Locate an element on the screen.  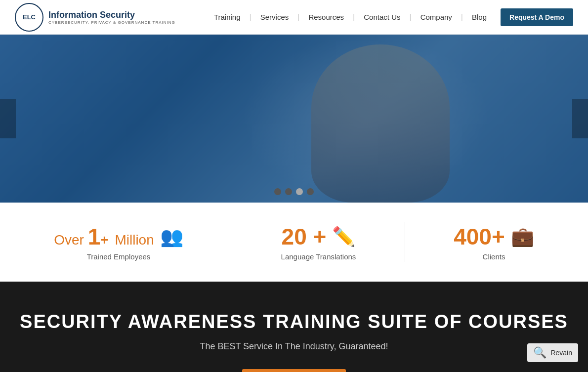
stat-trained-employees: Over 1+ Million 👥 Trained Employees is located at coordinates (119, 242).